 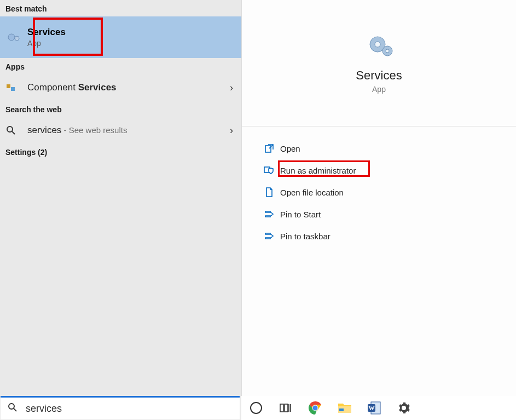 What do you see at coordinates (47, 32) in the screenshot?
I see `result-title: Services` at bounding box center [47, 32].